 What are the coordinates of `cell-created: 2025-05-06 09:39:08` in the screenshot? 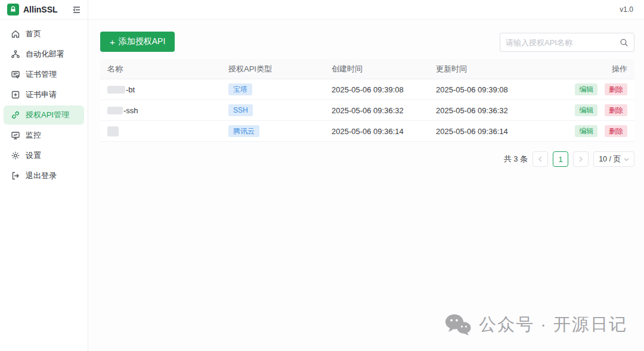 It's located at (384, 89).